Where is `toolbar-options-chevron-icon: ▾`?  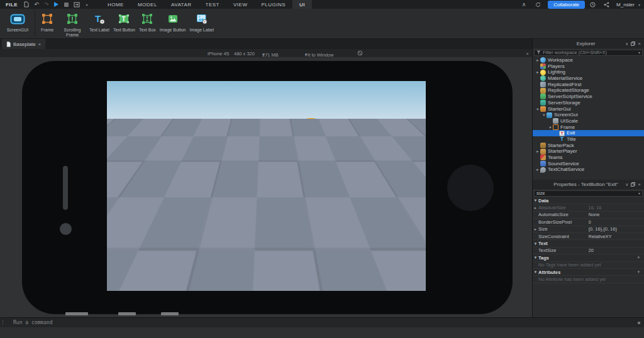 toolbar-options-chevron-icon: ▾ is located at coordinates (87, 4).